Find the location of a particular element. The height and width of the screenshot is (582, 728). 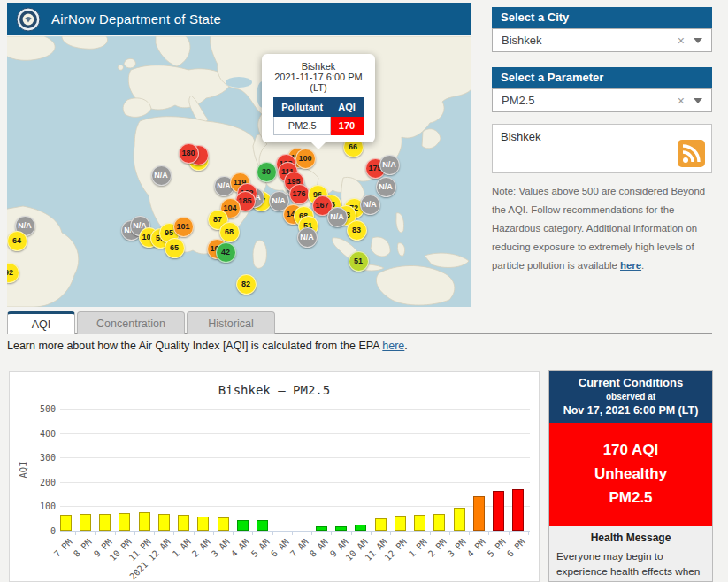

chart-bar-8-pm is located at coordinates (85, 522).